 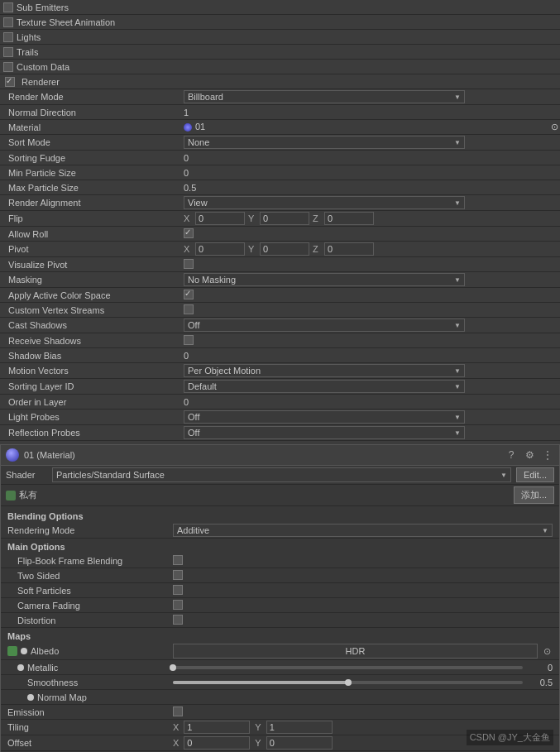 I want to click on renderer-row-19: Sorting Layer IDDefault▼, so click(x=280, y=387).